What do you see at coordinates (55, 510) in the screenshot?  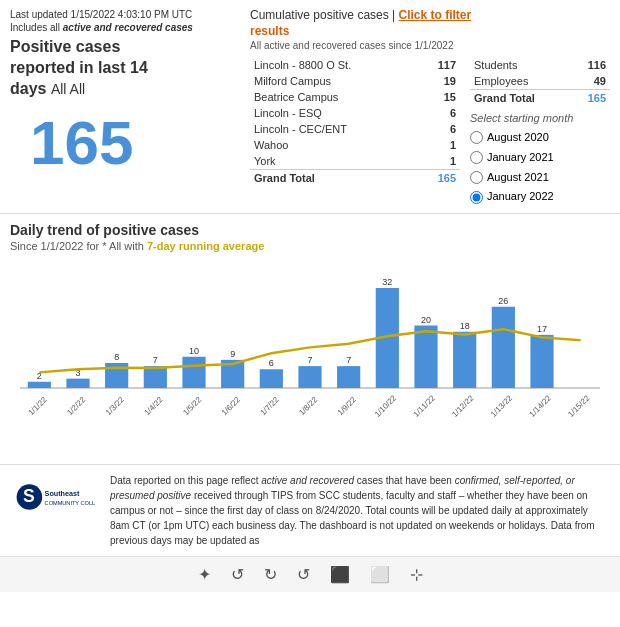 I see `logo-area: S Southeast COMMUNITY COLLEGE` at bounding box center [55, 510].